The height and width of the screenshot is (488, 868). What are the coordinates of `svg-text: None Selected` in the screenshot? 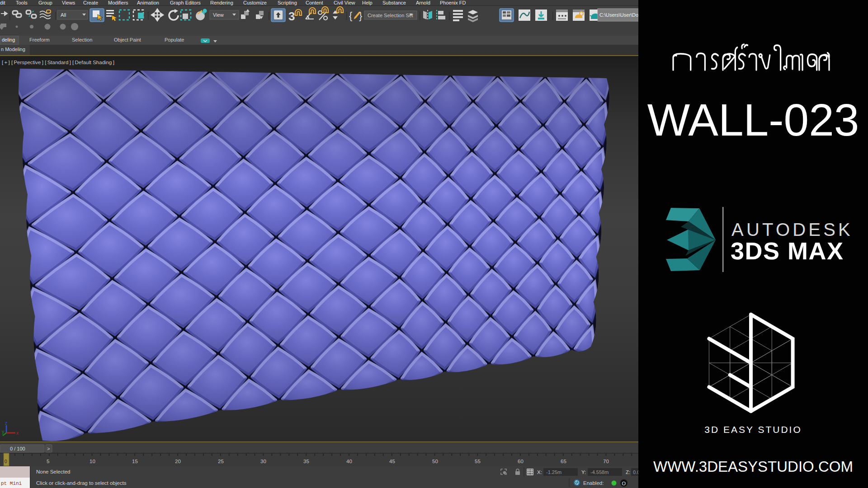 It's located at (53, 472).